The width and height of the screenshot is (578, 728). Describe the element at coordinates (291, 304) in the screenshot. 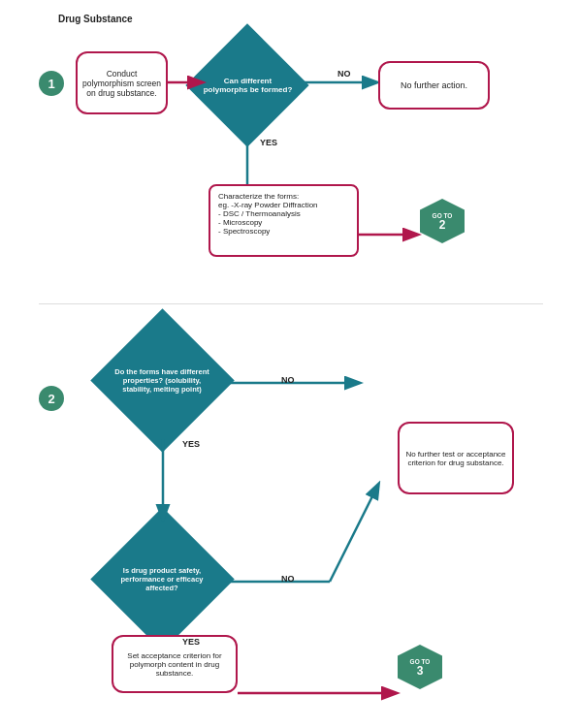

I see `section-divider` at that location.